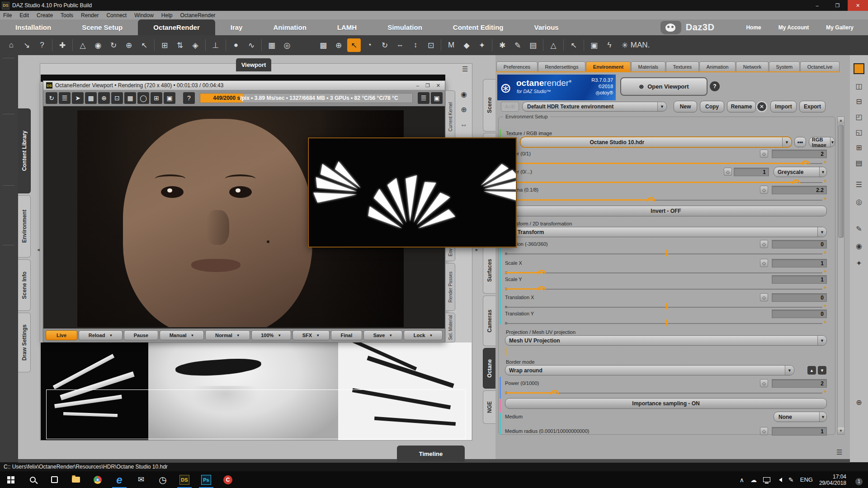 The height and width of the screenshot is (488, 868). I want to click on layout-right-icon: ◱, so click(859, 132).